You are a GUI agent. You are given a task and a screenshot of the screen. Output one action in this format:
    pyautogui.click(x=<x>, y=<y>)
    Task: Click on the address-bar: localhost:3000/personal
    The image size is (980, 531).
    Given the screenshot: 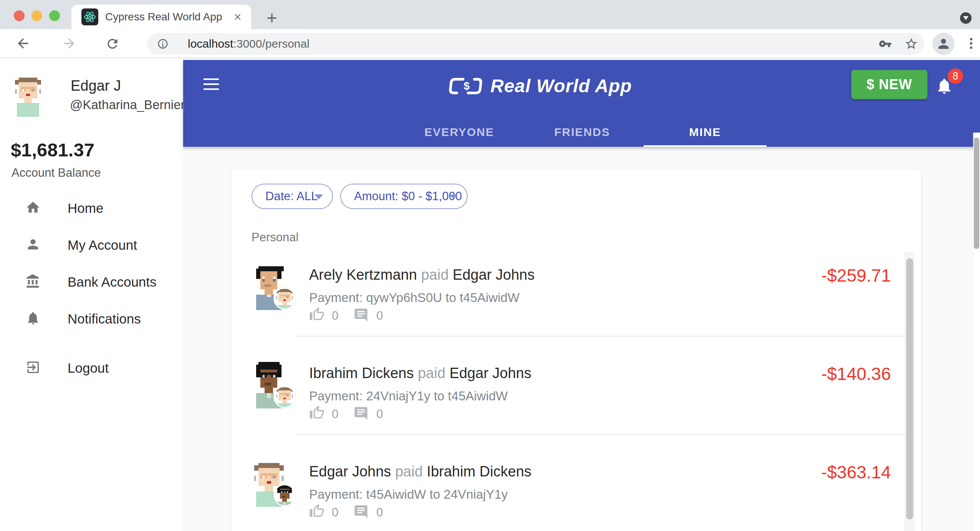 What is the action you would take?
    pyautogui.click(x=536, y=44)
    